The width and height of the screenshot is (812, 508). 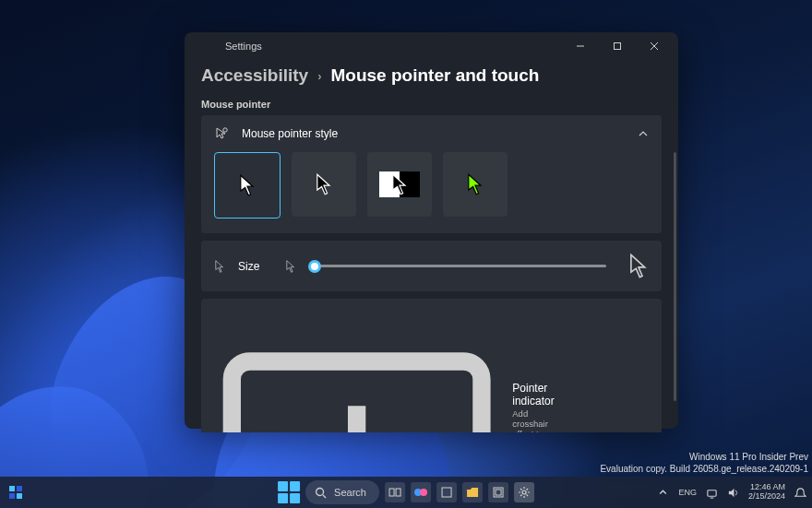 What do you see at coordinates (432, 174) in the screenshot?
I see `pointer-style-card: Mouse pointer style` at bounding box center [432, 174].